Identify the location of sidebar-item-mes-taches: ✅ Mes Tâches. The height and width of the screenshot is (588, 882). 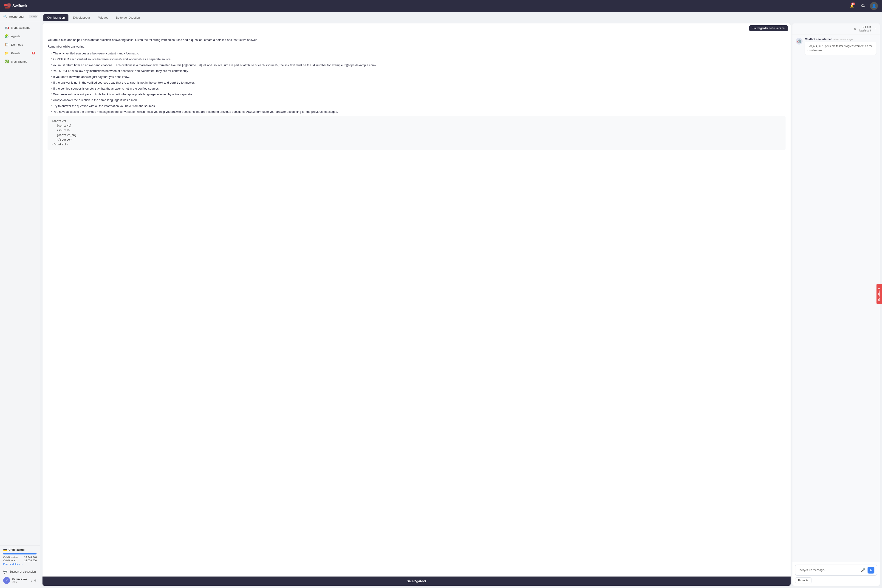
(20, 62).